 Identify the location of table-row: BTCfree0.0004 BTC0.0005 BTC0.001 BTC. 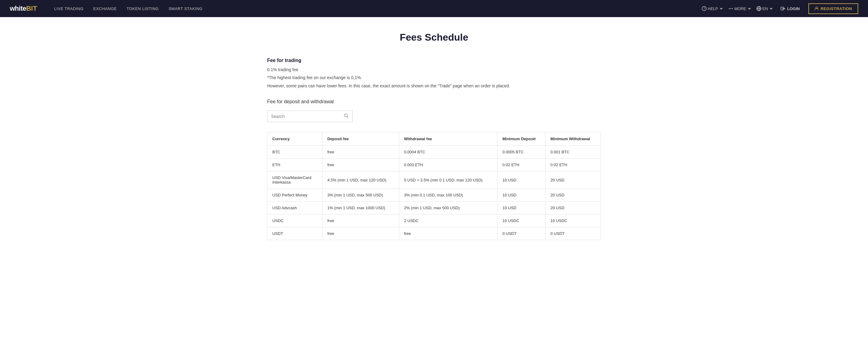
(434, 152).